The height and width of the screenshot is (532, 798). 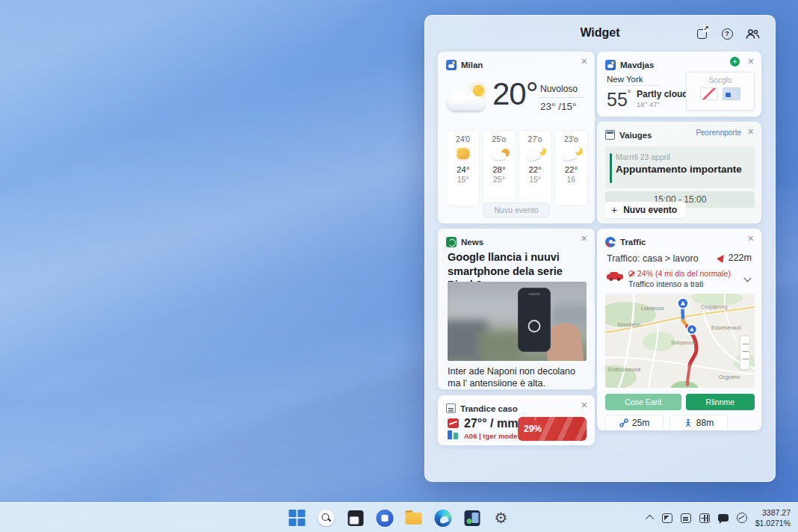 What do you see at coordinates (356, 519) in the screenshot?
I see `task-view-icon` at bounding box center [356, 519].